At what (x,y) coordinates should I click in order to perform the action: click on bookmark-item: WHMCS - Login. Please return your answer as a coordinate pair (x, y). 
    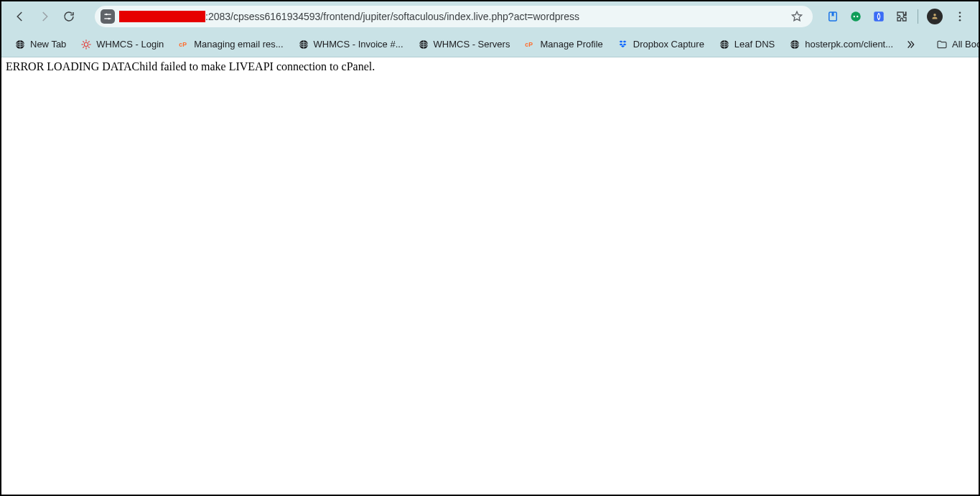
    Looking at the image, I should click on (122, 45).